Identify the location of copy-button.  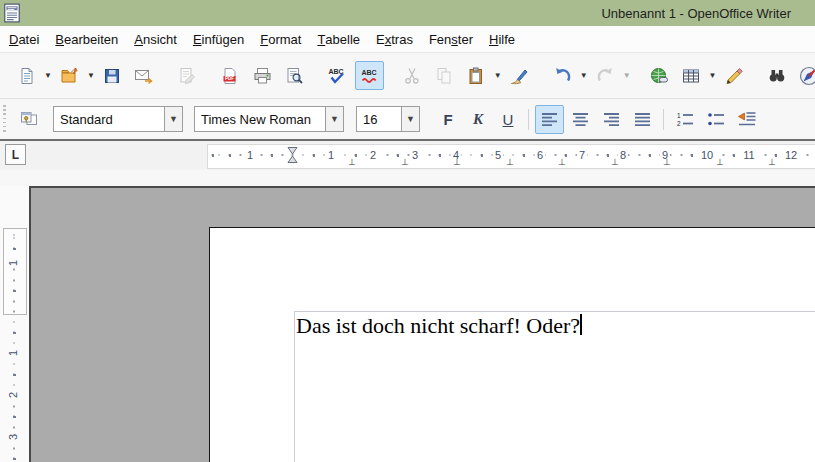
(444, 76).